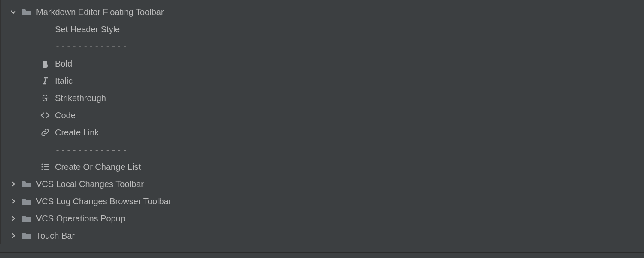  Describe the element at coordinates (322, 81) in the screenshot. I see `action-italic: Italic` at that location.